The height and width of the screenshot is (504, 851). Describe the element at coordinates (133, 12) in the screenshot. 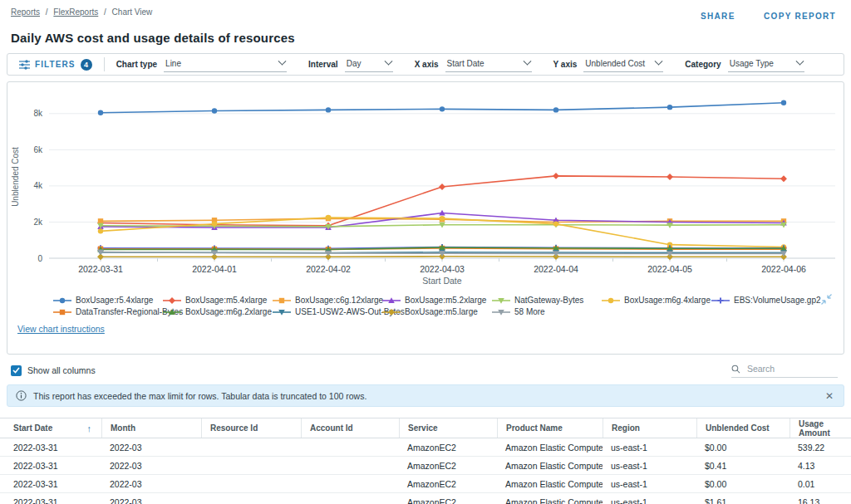

I see `breadcrumb-current: Chart View` at that location.